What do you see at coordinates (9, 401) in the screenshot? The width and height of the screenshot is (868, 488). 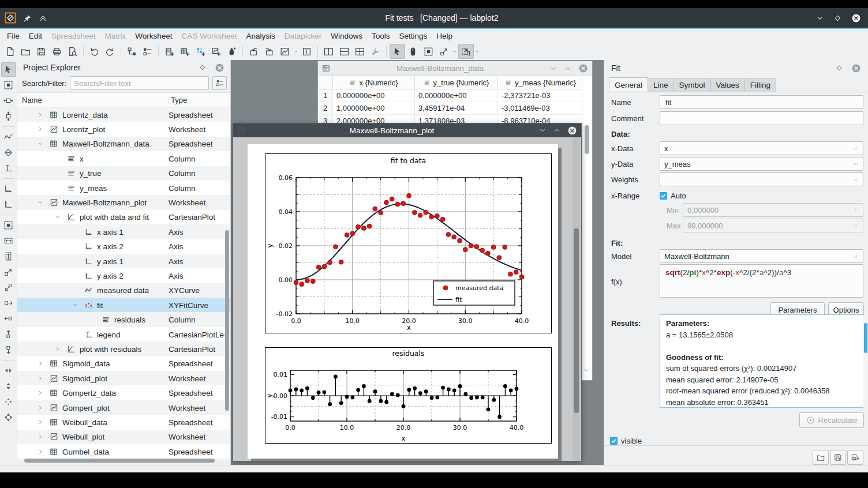 I see `auto-scale-button` at bounding box center [9, 401].